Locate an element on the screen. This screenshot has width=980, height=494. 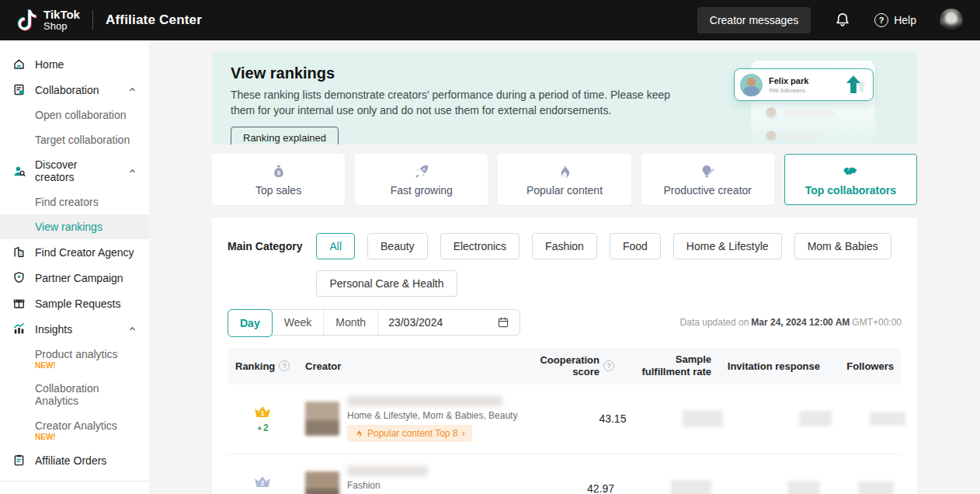
time-granularity-control: Day Week Month 23/03/2024 is located at coordinates (374, 322).